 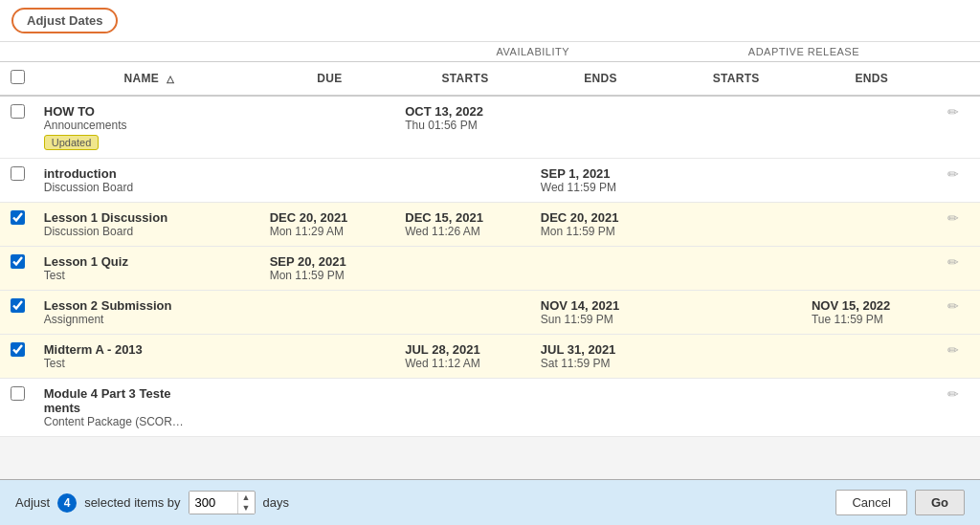 I want to click on avail-ends-secondary: Sun 11:59 PM, so click(x=601, y=319).